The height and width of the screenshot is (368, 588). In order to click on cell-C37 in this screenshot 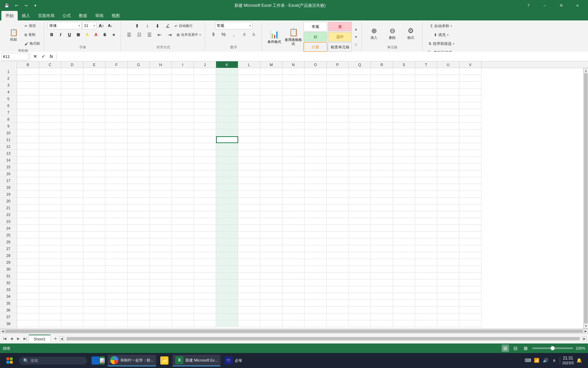, I will do `click(50, 317)`.